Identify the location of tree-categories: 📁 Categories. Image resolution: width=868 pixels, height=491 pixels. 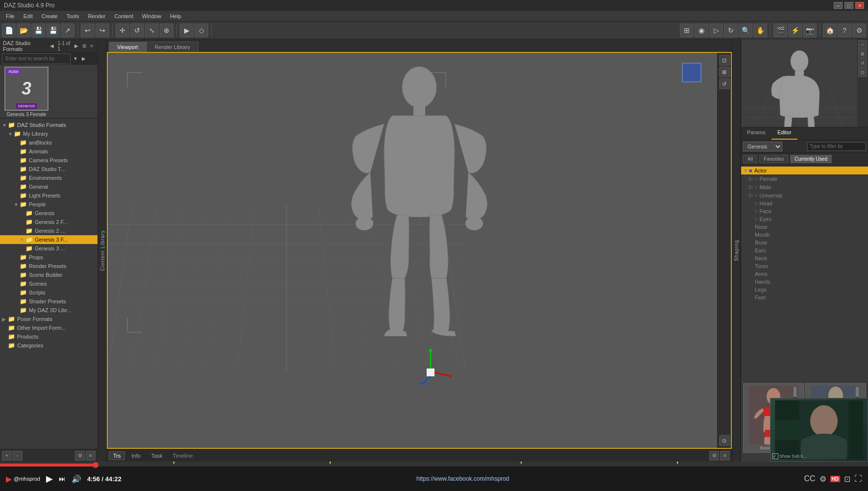
(49, 345).